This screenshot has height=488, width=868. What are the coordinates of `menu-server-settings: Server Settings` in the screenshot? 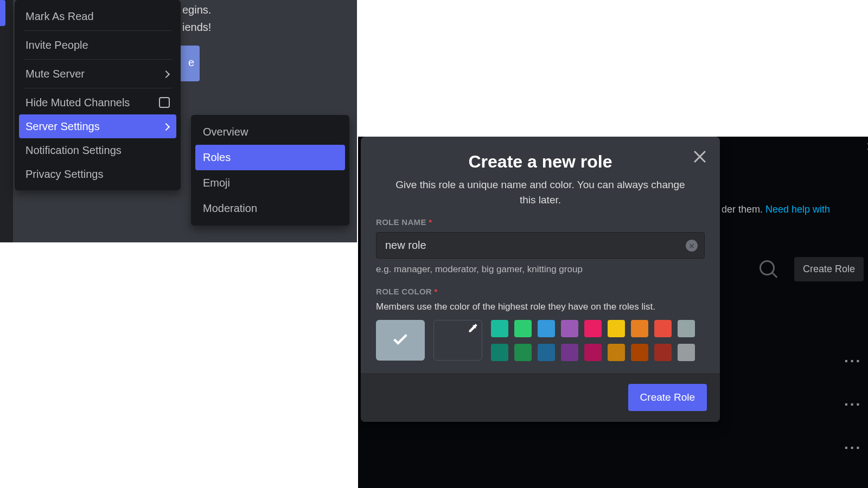 It's located at (98, 126).